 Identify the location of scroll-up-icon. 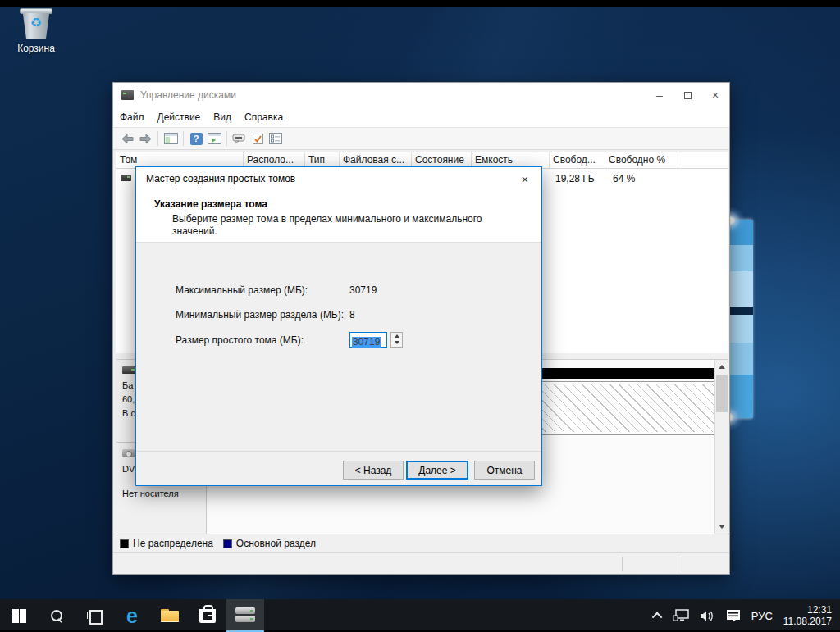
(722, 367).